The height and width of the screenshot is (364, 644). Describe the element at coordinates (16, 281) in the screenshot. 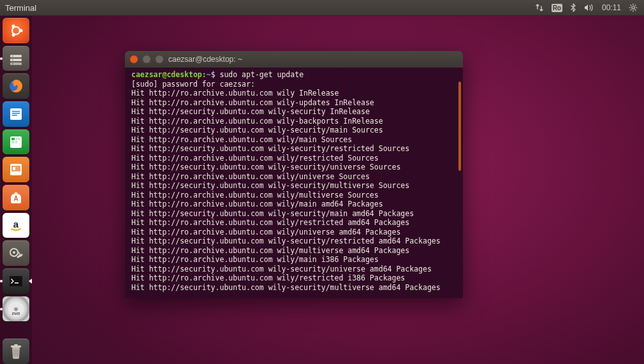

I see `launcher-terminal` at that location.